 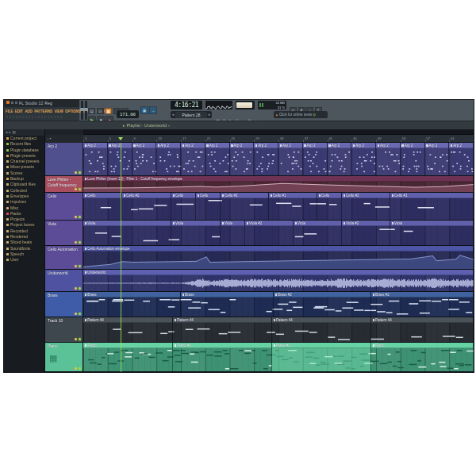 What do you see at coordinates (278, 281) in the screenshot?
I see `track-lane-underworld: Underworld` at bounding box center [278, 281].